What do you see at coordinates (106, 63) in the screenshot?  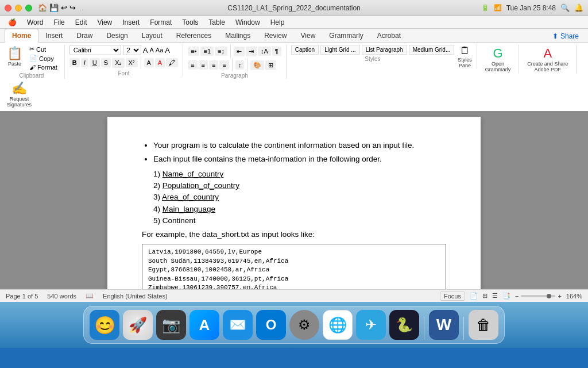 I see `strikethrough-button: S` at bounding box center [106, 63].